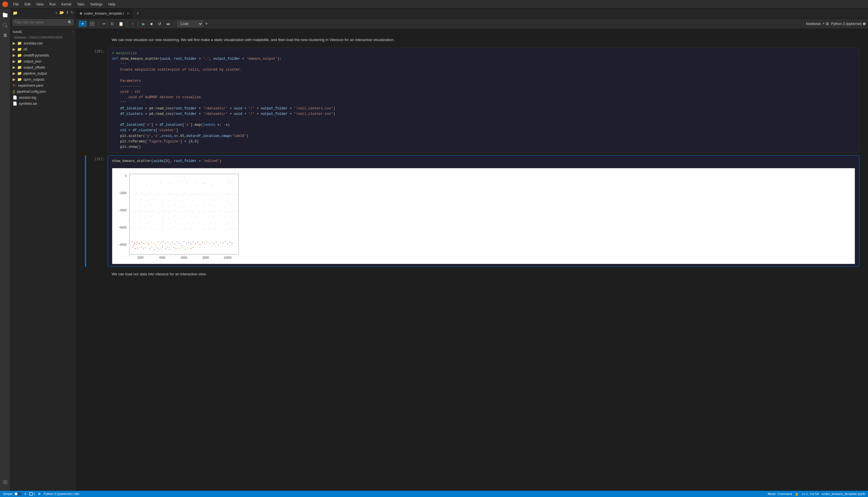  Describe the element at coordinates (144, 24) in the screenshot. I see `run-button: ▶` at that location.